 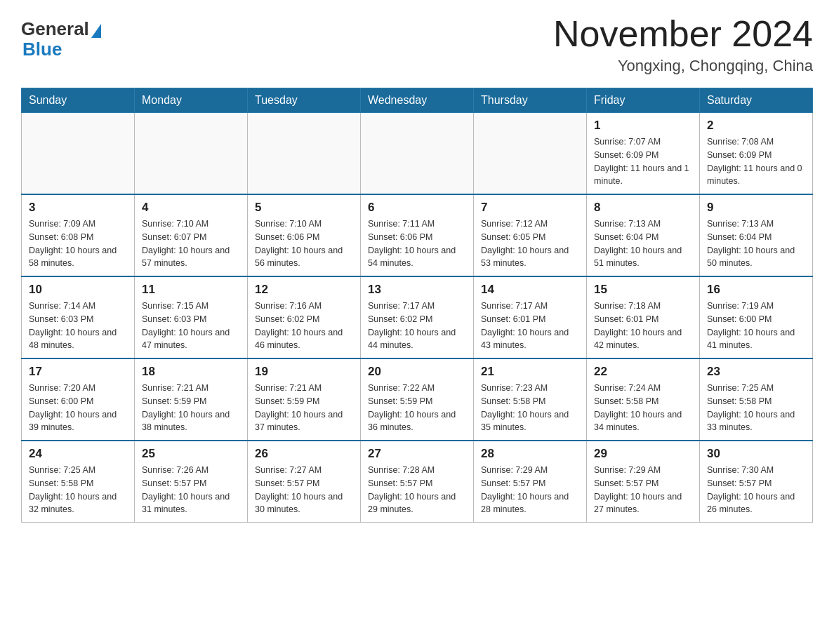 What do you see at coordinates (79, 236) in the screenshot?
I see `calendar-day-cell: 3Sunrise: 7:09 AMSunset: 6:08 PMDaylight…` at bounding box center [79, 236].